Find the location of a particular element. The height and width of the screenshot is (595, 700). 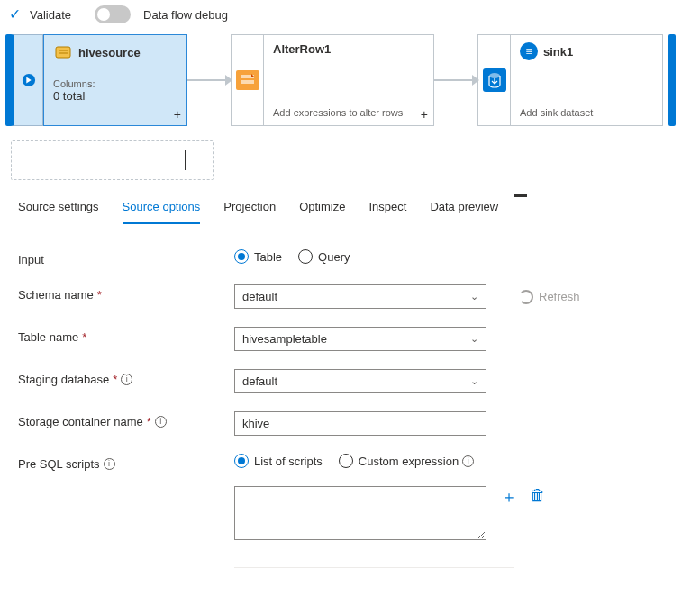

source-side-icon is located at coordinates (27, 80).